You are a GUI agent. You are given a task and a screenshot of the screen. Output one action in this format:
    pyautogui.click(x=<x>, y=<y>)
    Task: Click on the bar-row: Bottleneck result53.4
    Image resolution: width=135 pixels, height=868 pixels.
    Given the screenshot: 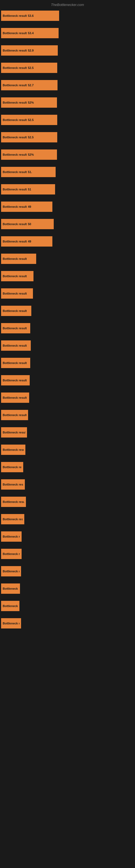 What is the action you would take?
    pyautogui.click(x=68, y=33)
    